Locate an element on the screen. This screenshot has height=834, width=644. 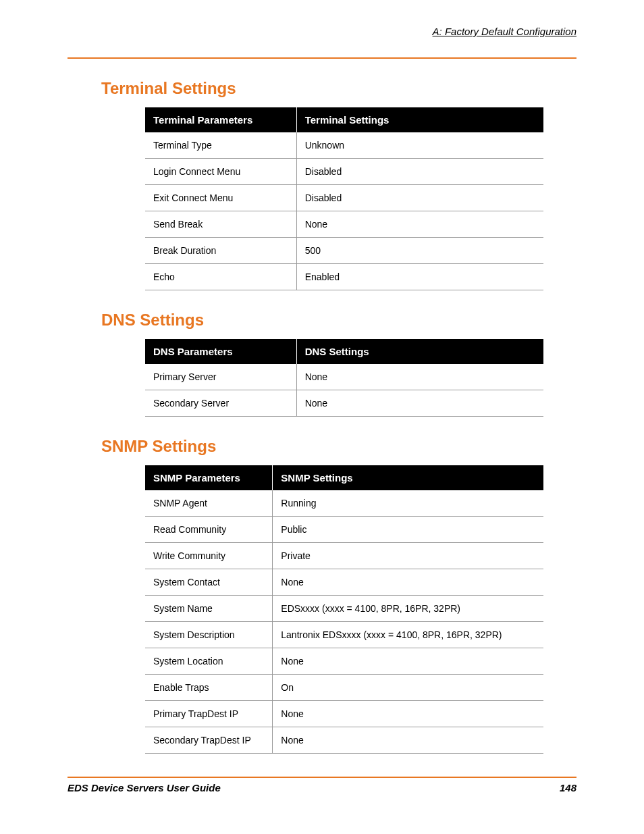
cell-param: Login Connect Menu is located at coordinates (221, 172).